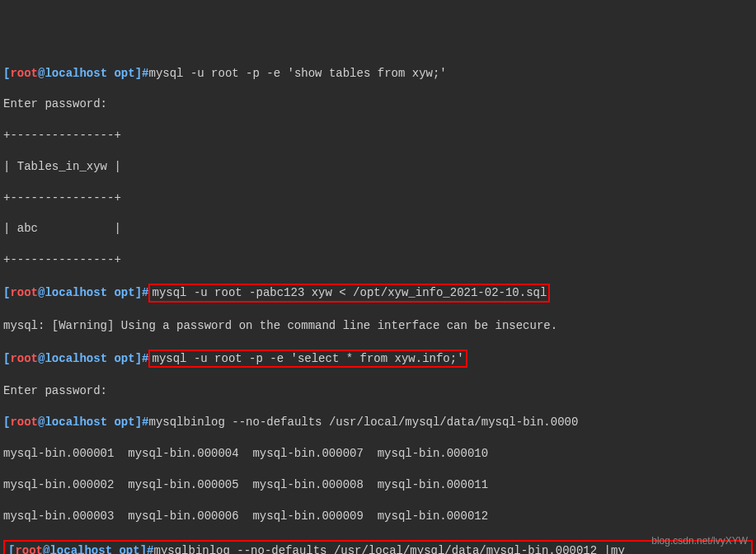 This screenshot has width=756, height=554. I want to click on command-text: mysql -u root -p -e 'show tables from xy…, so click(297, 73).